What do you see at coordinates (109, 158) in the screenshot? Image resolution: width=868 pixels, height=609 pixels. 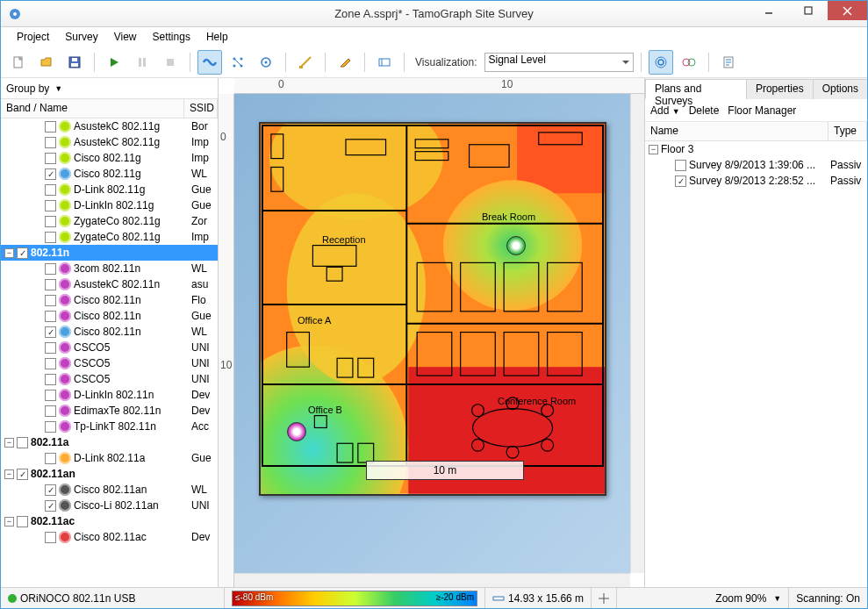 I see `ap-row: Cisco 802.11gImp` at bounding box center [109, 158].